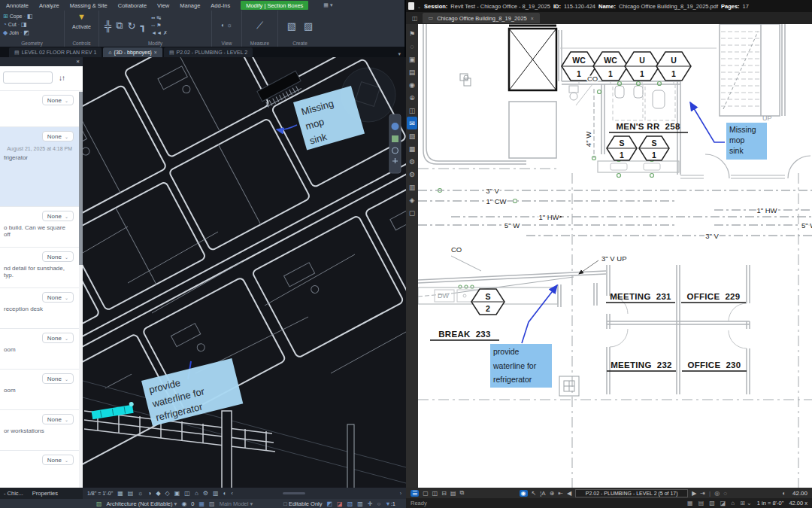 This screenshot has height=508, width=812. What do you see at coordinates (415, 18) in the screenshot?
I see `panel-toggle-icon: ◫` at bounding box center [415, 18].